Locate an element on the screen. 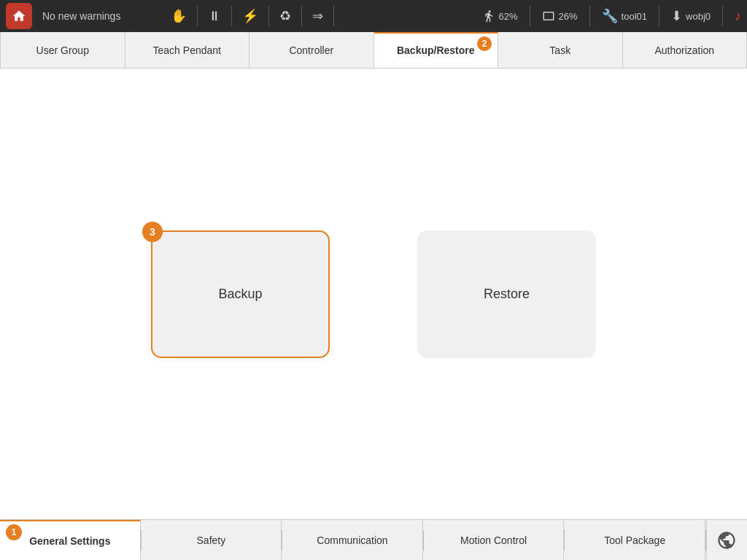 Image resolution: width=747 pixels, height=560 pixels. hand-icon: ✋ is located at coordinates (179, 16).